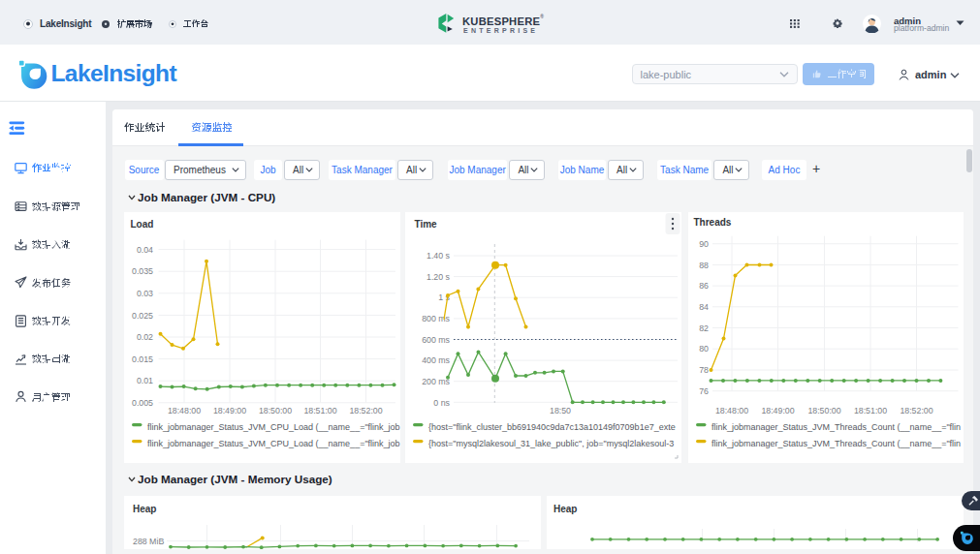  I want to click on svg-text: 0.04, so click(143, 249).